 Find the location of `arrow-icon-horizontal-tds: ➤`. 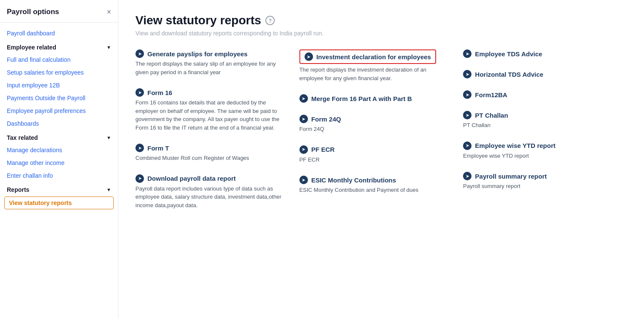

arrow-icon-horizontal-tds: ➤ is located at coordinates (467, 74).